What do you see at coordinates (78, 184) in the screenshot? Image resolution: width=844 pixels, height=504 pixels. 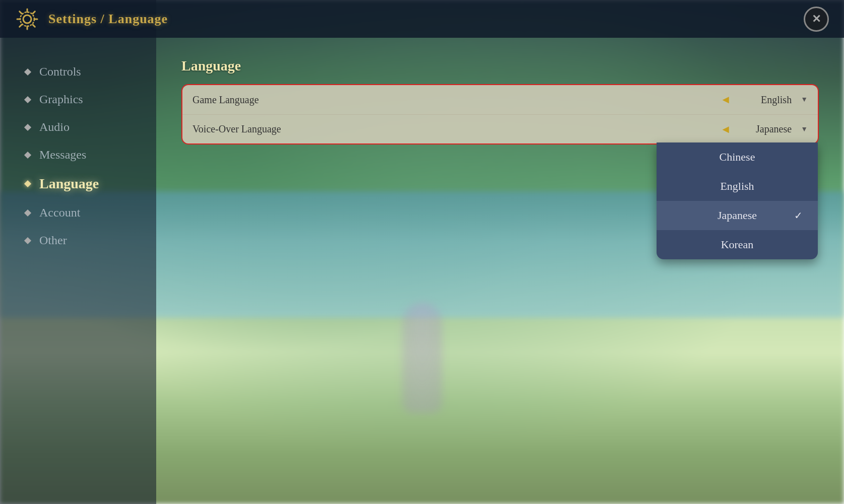 I see `sidebar-item-language: Language` at bounding box center [78, 184].